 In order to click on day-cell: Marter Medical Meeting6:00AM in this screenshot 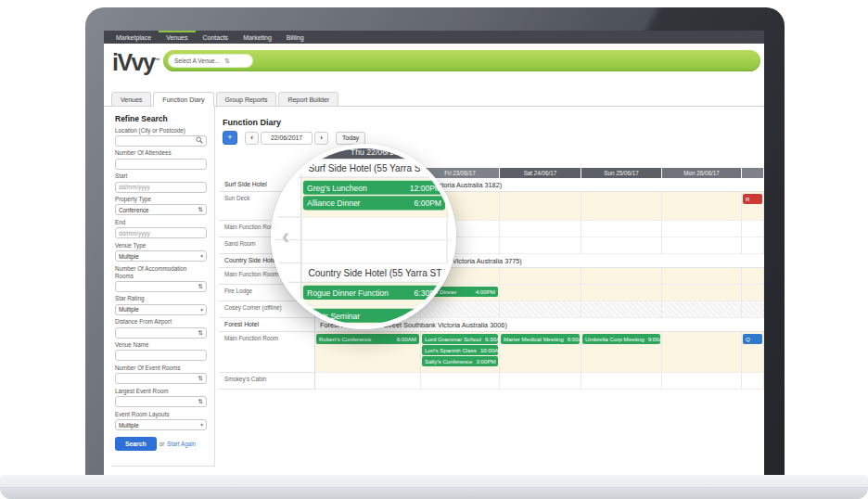, I will do `click(541, 352)`.